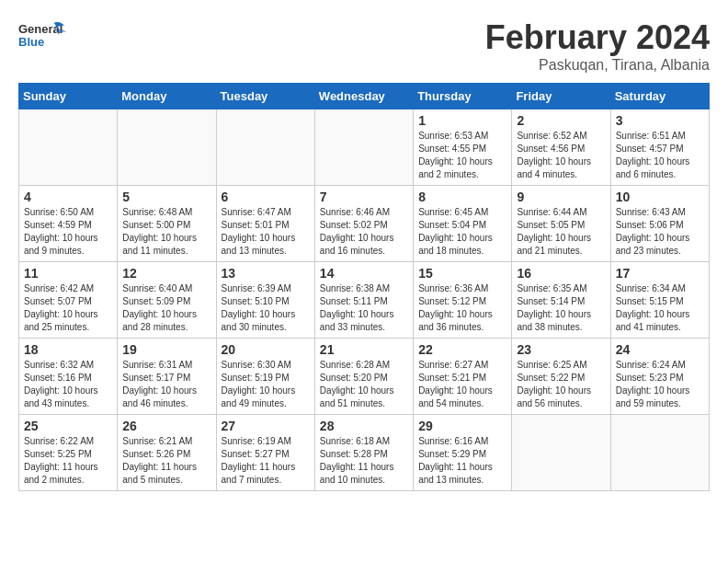 The image size is (728, 563). What do you see at coordinates (266, 385) in the screenshot?
I see `day-info: Sunrise: 6:30 AMSunset: 5:19 PMDaylight:…` at bounding box center [266, 385].